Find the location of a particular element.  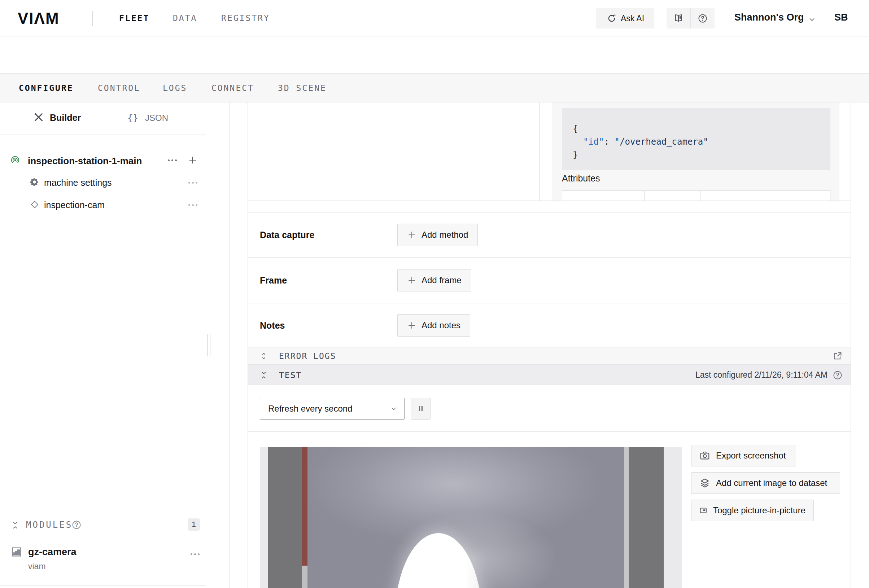

tab-logs: LOGS is located at coordinates (175, 88).